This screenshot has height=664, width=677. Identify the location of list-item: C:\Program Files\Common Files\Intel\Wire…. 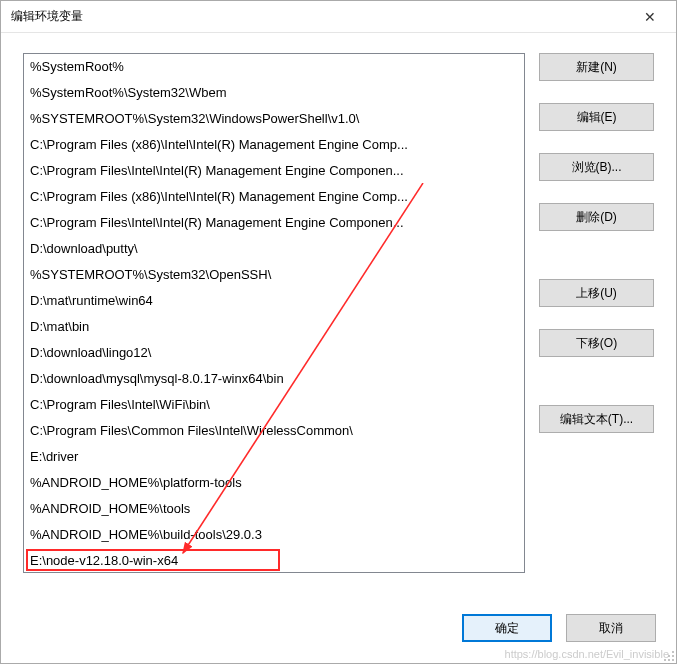
(274, 431).